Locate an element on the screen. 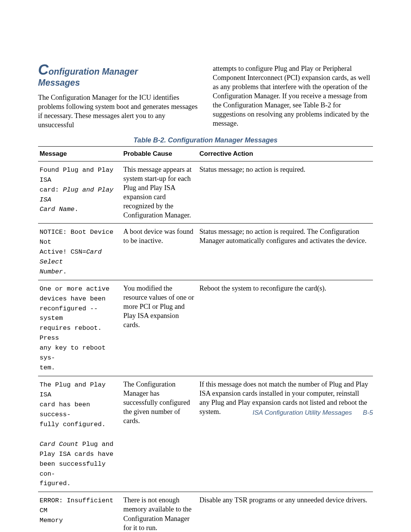 This screenshot has width=411, height=532. col-header-cause: Probable Cause is located at coordinates (160, 154).